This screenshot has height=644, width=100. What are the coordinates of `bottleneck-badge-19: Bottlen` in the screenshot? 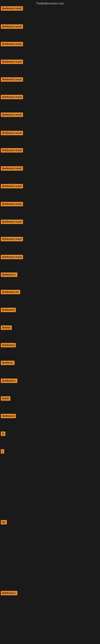 It's located at (6, 328).